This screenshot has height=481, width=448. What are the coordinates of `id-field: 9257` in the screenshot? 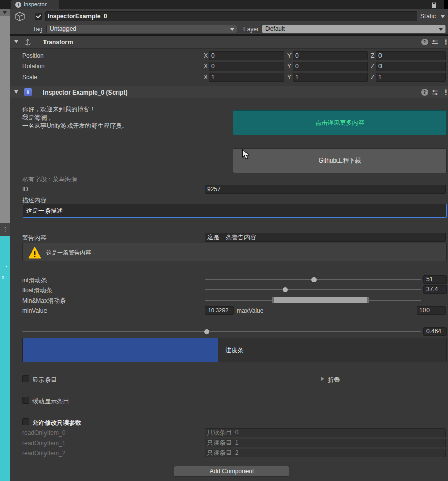 It's located at (325, 189).